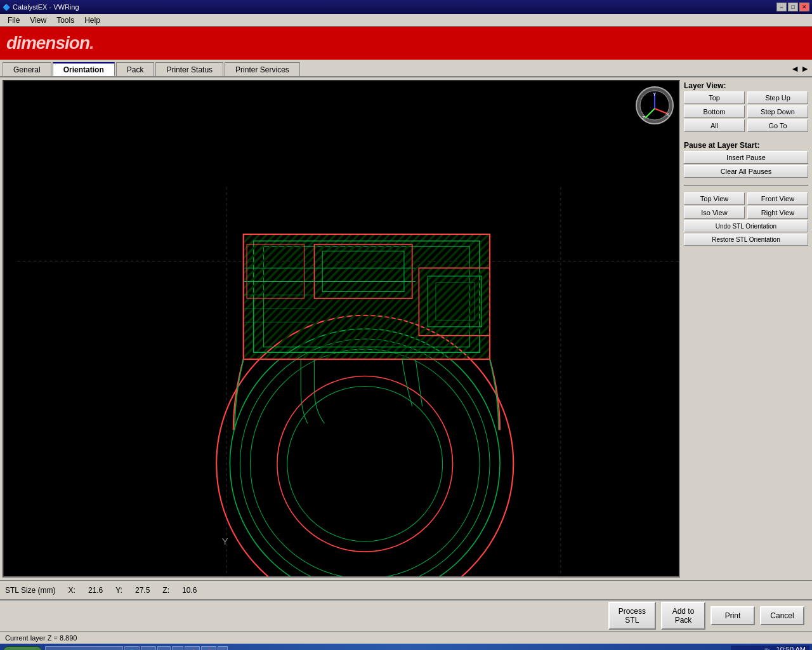 This screenshot has height=650, width=812. I want to click on insert-pause-button: Insert Pause, so click(746, 157).